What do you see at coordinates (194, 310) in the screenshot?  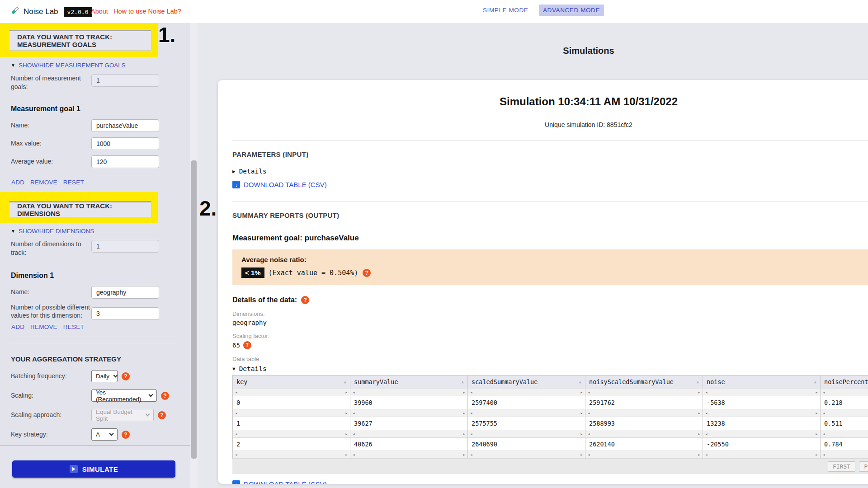 I see `scrollbar-thumb` at bounding box center [194, 310].